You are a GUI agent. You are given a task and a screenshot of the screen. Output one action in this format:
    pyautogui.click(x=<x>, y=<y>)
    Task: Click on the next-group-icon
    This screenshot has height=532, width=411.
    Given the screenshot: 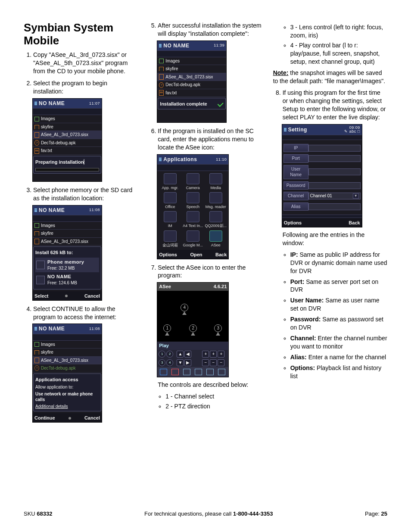 What is the action you would take?
    pyautogui.click(x=210, y=372)
    